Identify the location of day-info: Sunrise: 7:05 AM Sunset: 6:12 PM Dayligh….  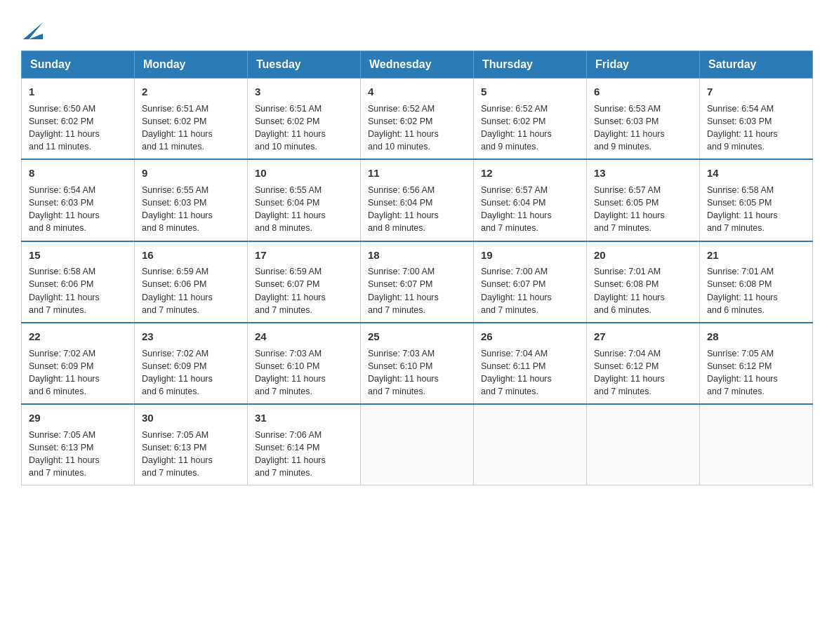
(756, 373).